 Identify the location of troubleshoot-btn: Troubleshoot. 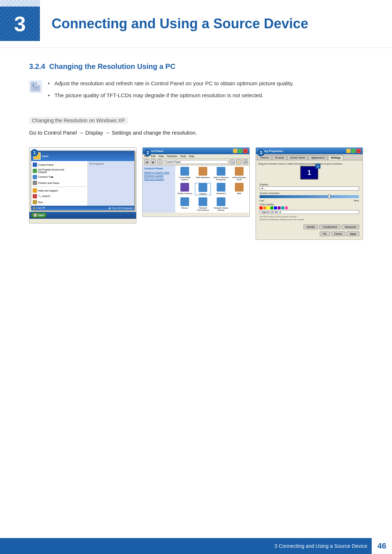
(330, 227).